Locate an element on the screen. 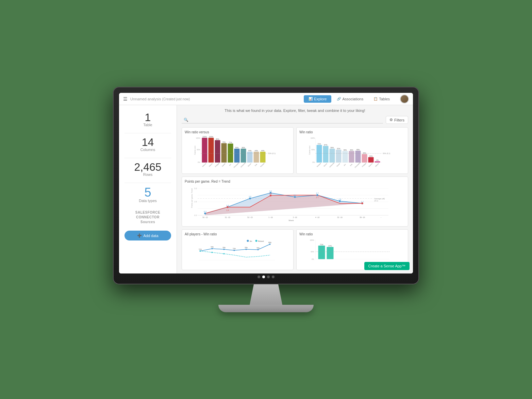 The image size is (532, 399). content-header: This is what we found in your data. Expl… is located at coordinates (295, 111).